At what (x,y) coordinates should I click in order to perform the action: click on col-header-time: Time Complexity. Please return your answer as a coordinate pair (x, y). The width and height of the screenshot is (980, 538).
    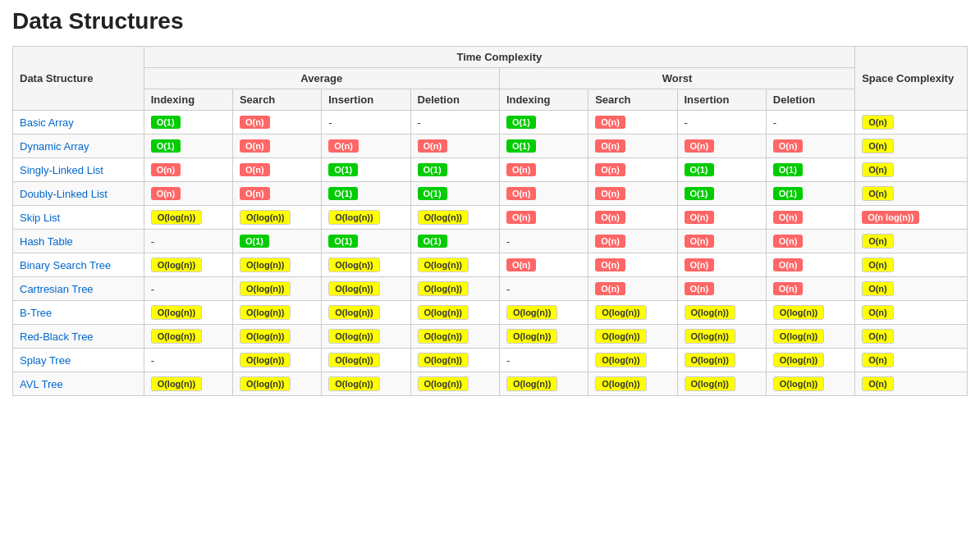
    Looking at the image, I should click on (499, 57).